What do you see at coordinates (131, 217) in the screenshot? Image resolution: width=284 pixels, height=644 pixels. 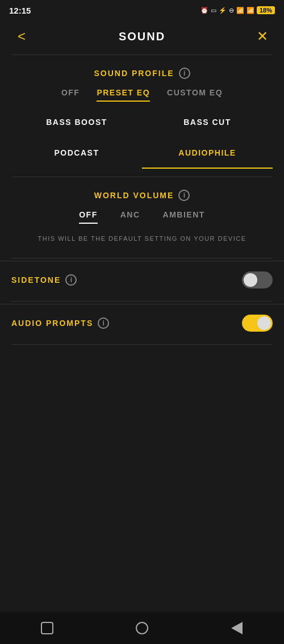 I see `volume-tab-anc: ANC` at bounding box center [131, 217].